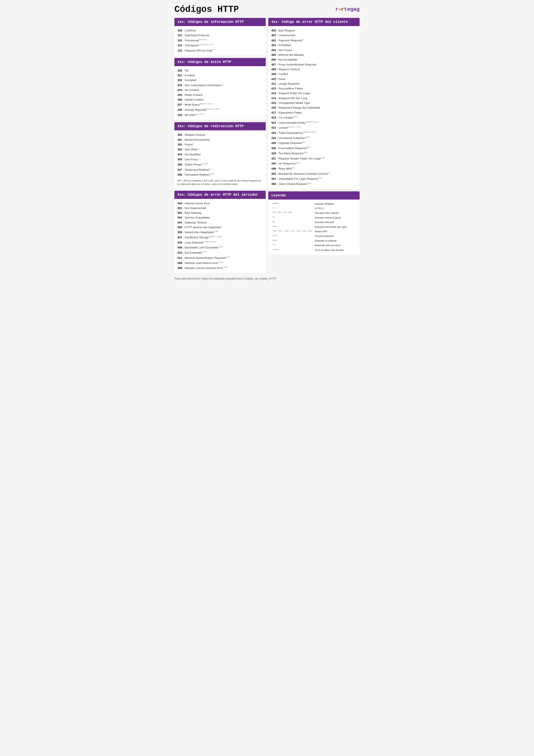 This screenshot has width=534, height=756. What do you see at coordinates (220, 100) in the screenshot?
I see `list-item: 206 - Partial Content` at bounding box center [220, 100].